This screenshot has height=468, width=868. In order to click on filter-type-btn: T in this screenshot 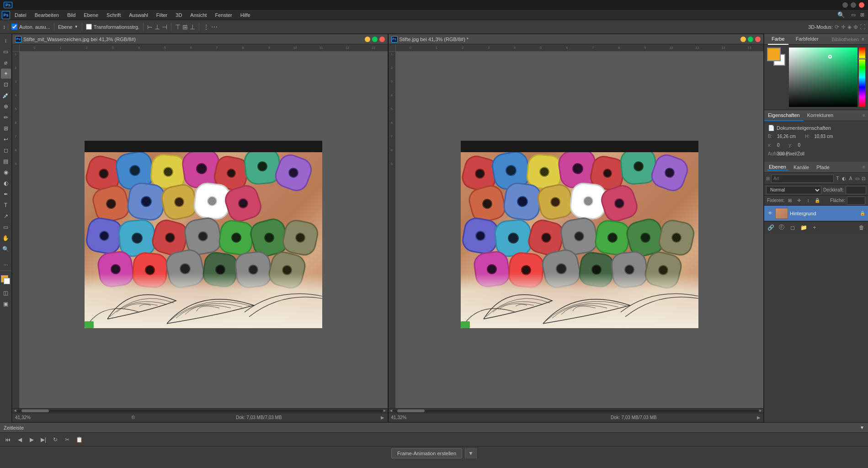, I will do `click(837, 179)`.